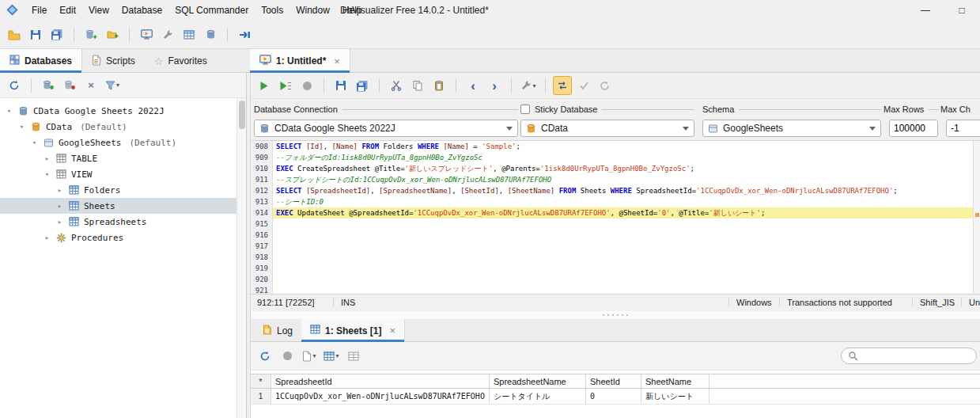 This screenshot has width=980, height=418. What do you see at coordinates (612, 224) in the screenshot?
I see `editor-line-915: 915` at bounding box center [612, 224].